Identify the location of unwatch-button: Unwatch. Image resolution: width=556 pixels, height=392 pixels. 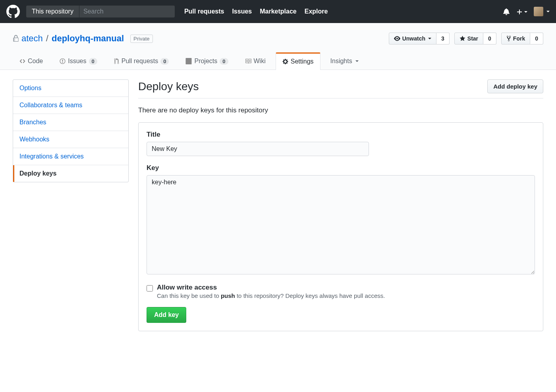
(413, 39).